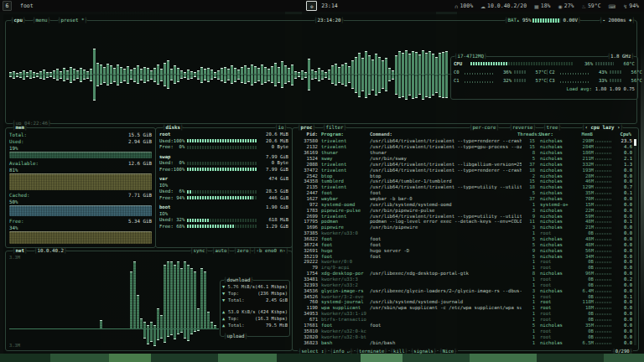  What do you see at coordinates (465, 302) in the screenshot?
I see `process-row: 760systemd-journal/usr/lib/systemd/syste…` at bounding box center [465, 302].